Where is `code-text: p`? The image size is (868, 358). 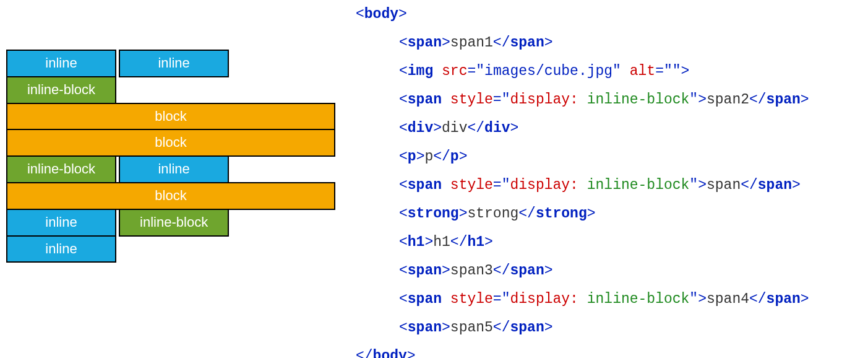
code-text: p is located at coordinates (429, 157).